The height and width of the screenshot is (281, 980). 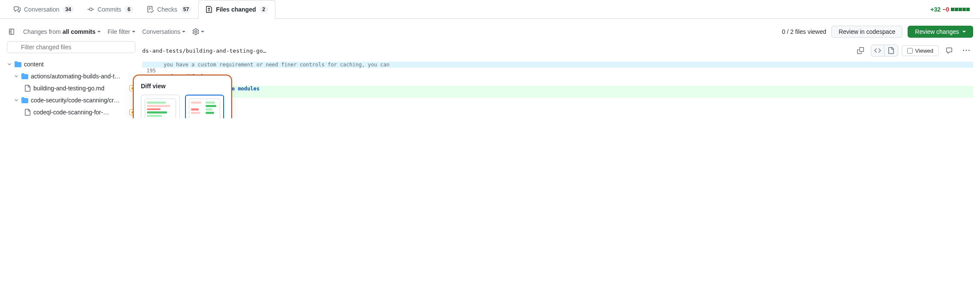 What do you see at coordinates (878, 51) in the screenshot?
I see `code-icon` at bounding box center [878, 51].